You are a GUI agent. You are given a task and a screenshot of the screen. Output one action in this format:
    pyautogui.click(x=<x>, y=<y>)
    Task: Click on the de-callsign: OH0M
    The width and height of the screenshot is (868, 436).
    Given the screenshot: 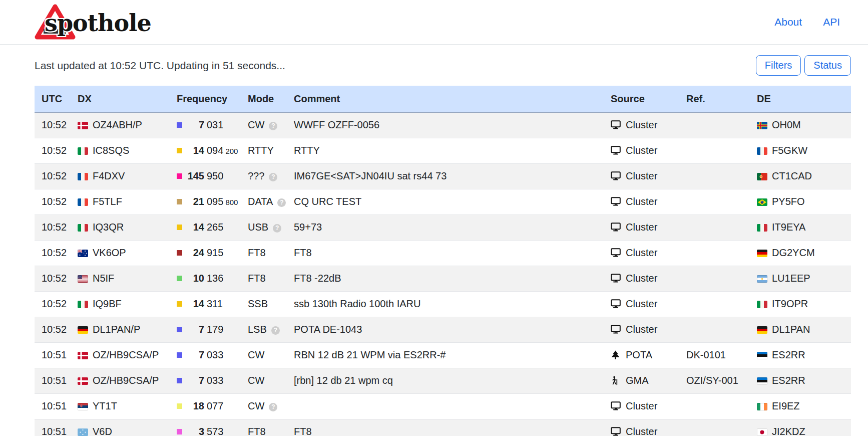 What is the action you would take?
    pyautogui.click(x=786, y=125)
    